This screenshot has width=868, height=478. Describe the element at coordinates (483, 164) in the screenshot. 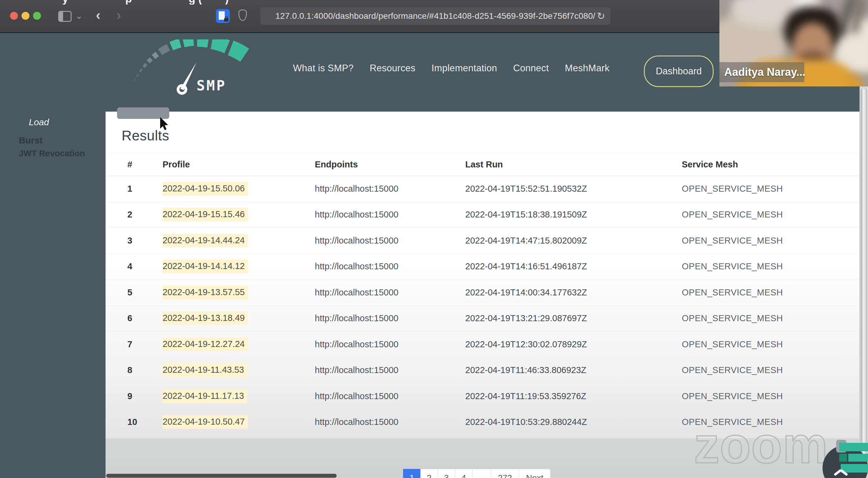

I see `table-header-row: #ProfileEndpointsLast RunService Mesh` at that location.